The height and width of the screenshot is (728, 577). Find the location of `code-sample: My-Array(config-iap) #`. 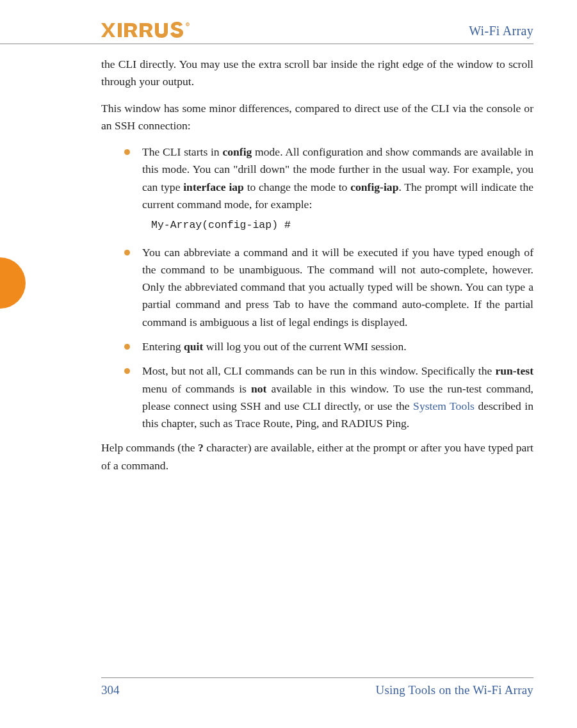

code-sample: My-Array(config-iap) # is located at coordinates (342, 225).